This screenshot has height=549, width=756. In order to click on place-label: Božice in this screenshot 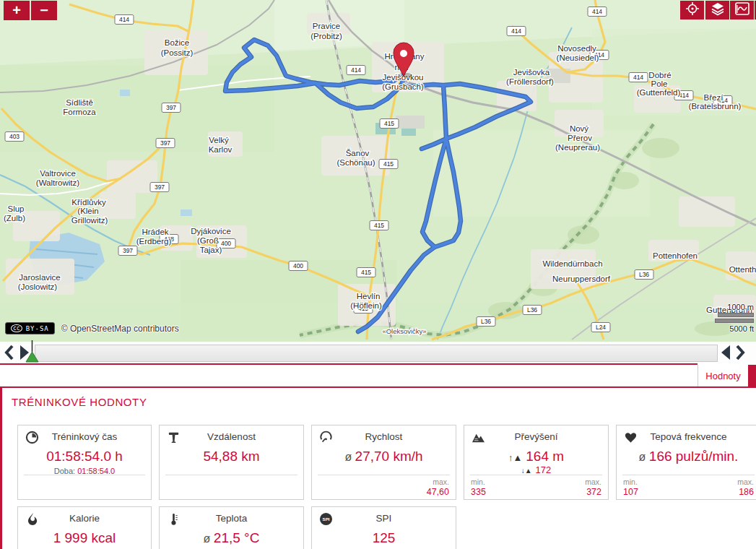, I will do `click(178, 43)`.